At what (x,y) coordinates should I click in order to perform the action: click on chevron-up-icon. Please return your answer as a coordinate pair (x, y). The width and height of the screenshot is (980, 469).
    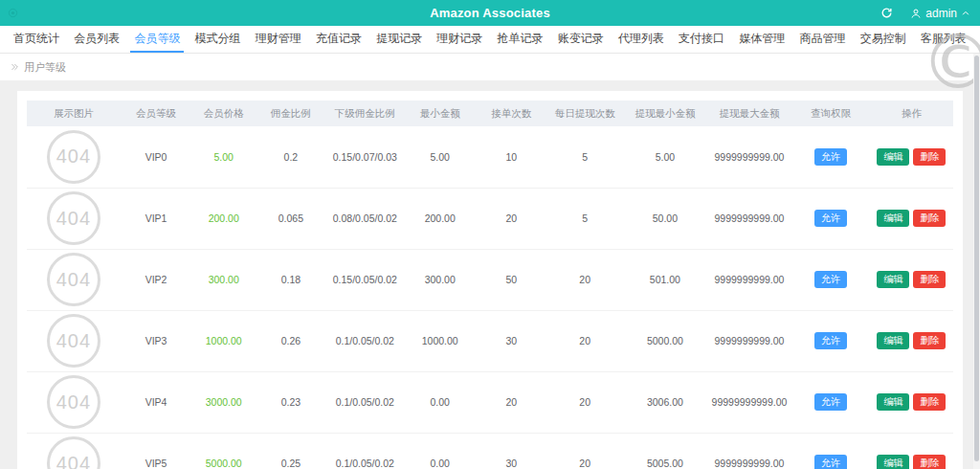
    Looking at the image, I should click on (966, 13).